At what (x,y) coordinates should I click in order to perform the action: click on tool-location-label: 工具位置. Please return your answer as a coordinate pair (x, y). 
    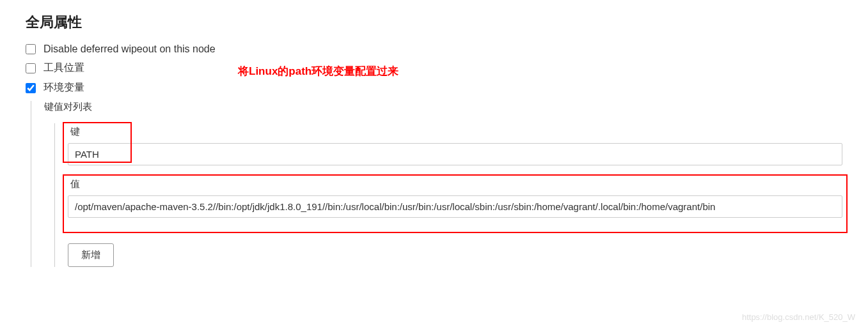
    Looking at the image, I should click on (64, 68).